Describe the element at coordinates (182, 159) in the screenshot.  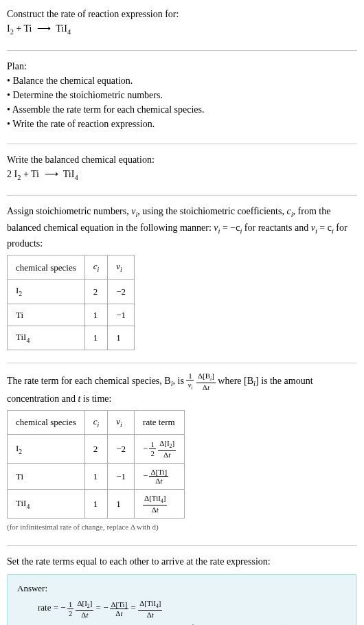
I see `balanced-title: Write the balanced chemical equation:` at that location.